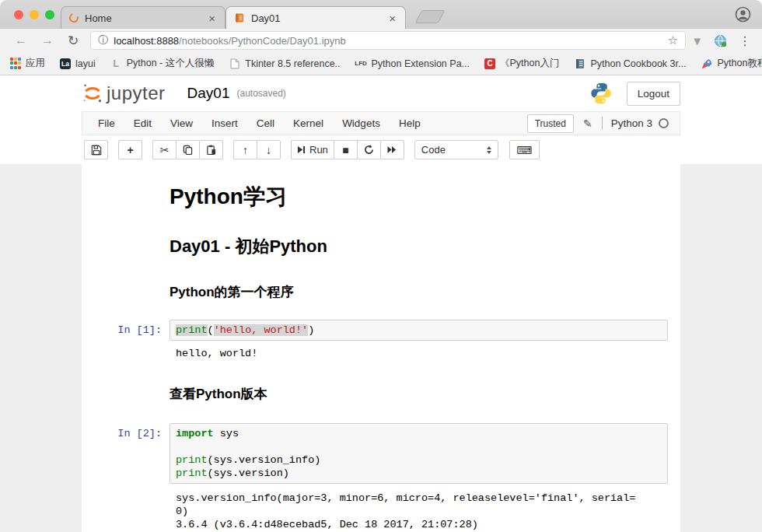 The image size is (762, 532). What do you see at coordinates (524, 149) in the screenshot?
I see `command-palette-button: ⌨` at bounding box center [524, 149].